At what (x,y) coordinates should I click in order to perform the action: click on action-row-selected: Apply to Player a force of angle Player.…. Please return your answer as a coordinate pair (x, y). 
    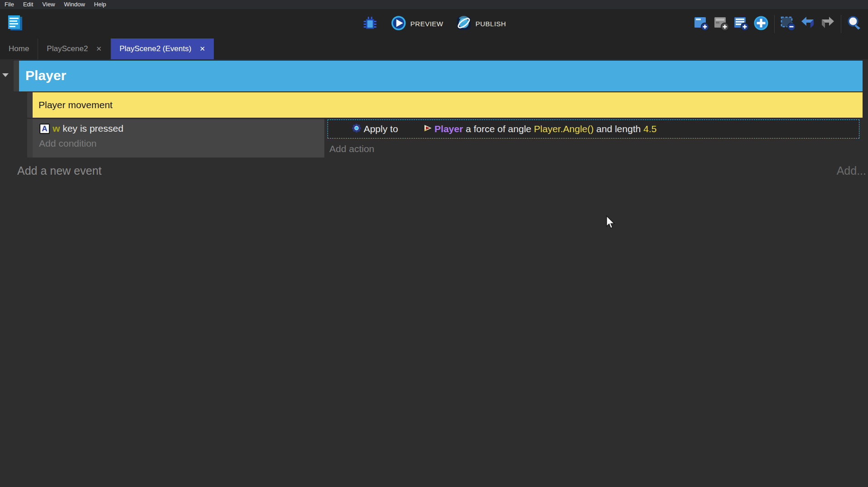
    Looking at the image, I should click on (593, 129).